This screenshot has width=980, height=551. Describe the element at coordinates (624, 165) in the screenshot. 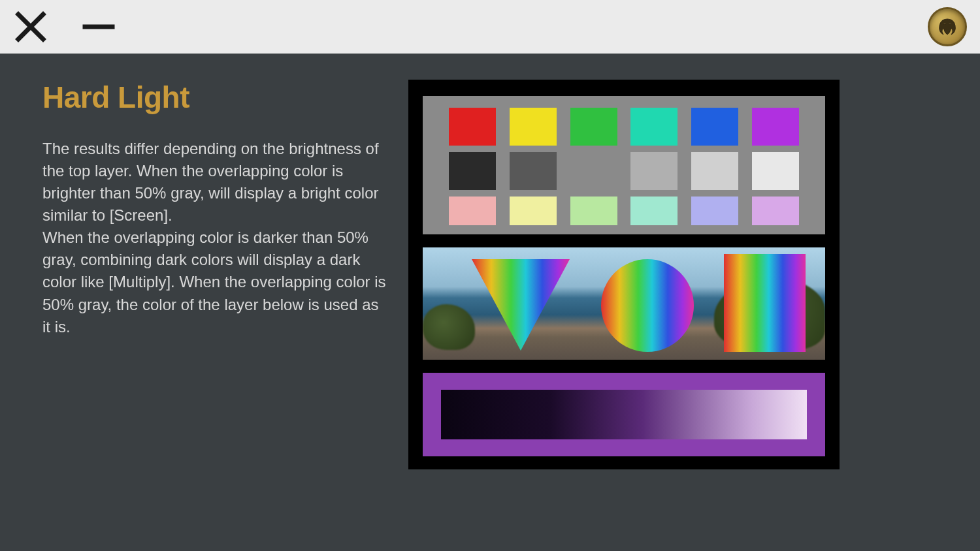

I see `swatch-panel` at that location.